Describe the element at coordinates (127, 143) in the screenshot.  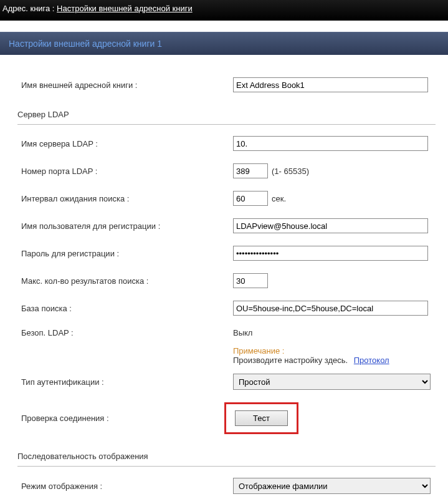
I see `server-name-label: Имя сервера LDAP :` at that location.